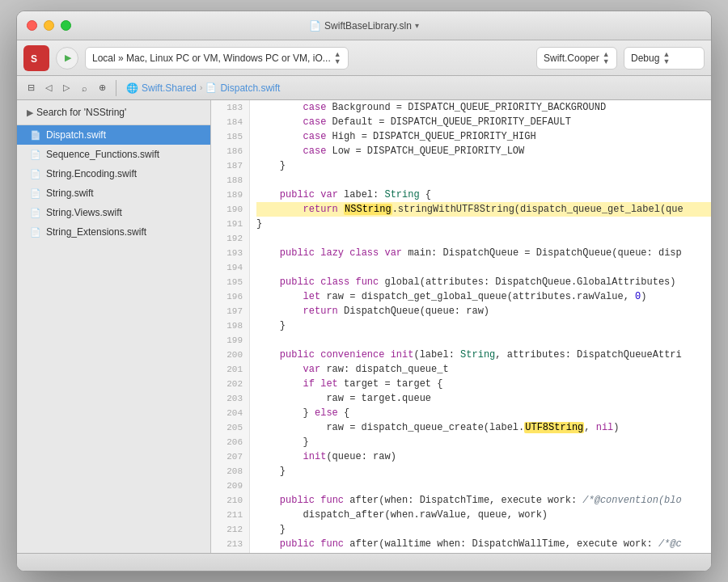 This screenshot has height=582, width=728. What do you see at coordinates (66, 88) in the screenshot?
I see `nav-forward-icon: ▷` at bounding box center [66, 88].